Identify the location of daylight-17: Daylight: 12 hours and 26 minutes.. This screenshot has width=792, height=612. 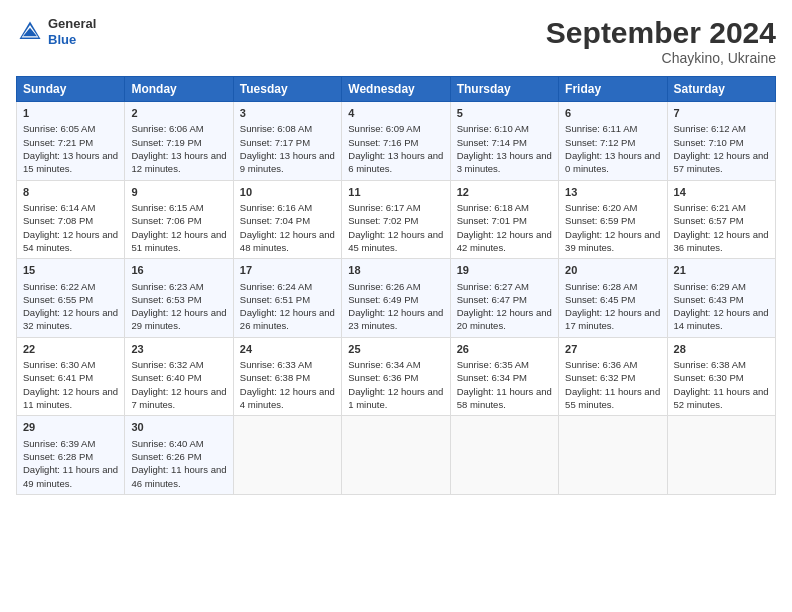
(288, 319).